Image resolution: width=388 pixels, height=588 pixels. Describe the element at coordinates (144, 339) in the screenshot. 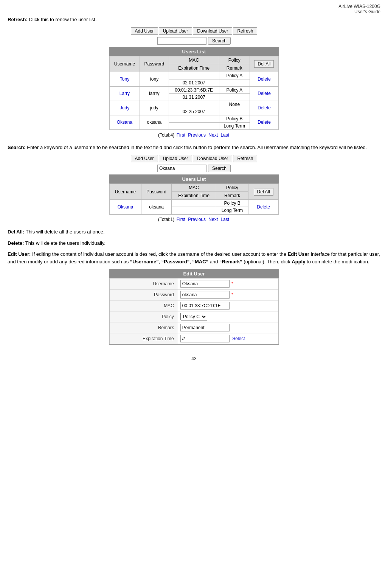

I see `edit-expiration-label: Expiration Time` at that location.